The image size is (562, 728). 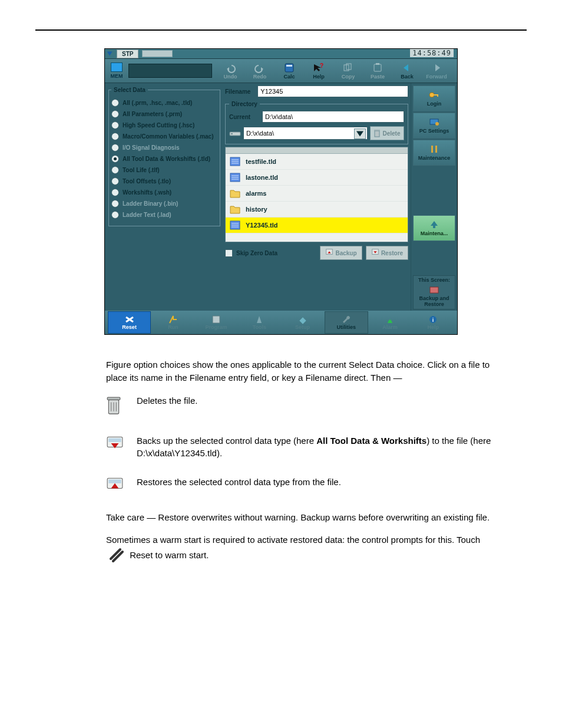 I want to click on run-label: Run, so click(x=173, y=327).